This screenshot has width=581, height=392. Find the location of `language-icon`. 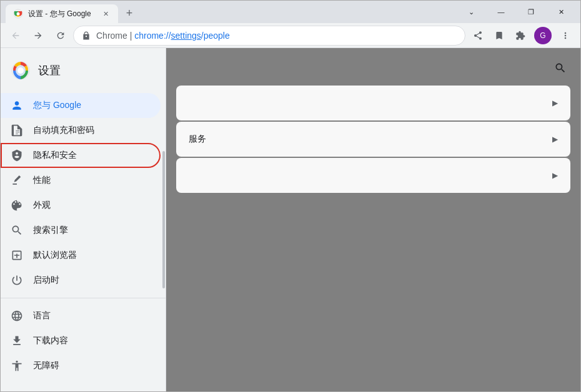

language-icon is located at coordinates (17, 316).